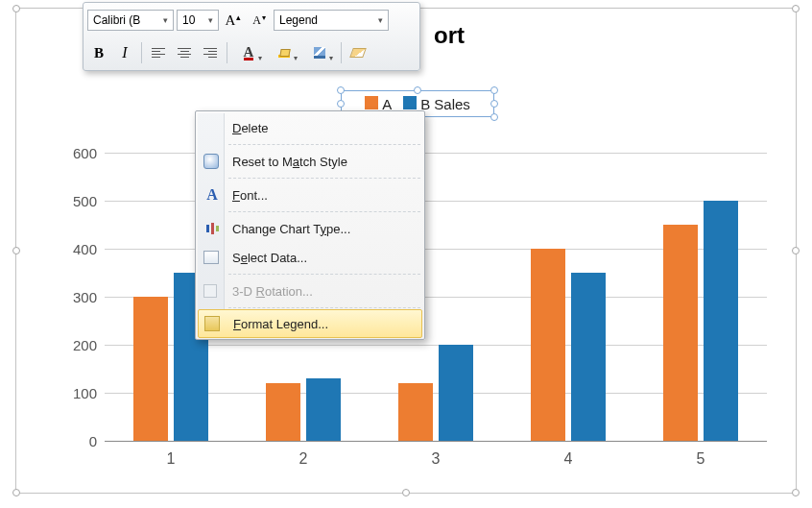  Describe the element at coordinates (378, 104) in the screenshot. I see `legend-entry-a: A` at that location.